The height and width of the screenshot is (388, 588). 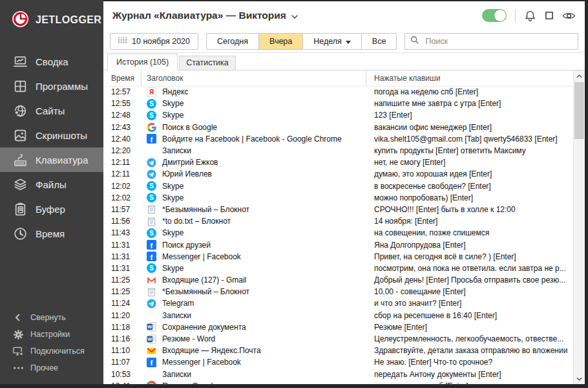 What do you see at coordinates (491, 41) in the screenshot?
I see `search-box` at bounding box center [491, 41].